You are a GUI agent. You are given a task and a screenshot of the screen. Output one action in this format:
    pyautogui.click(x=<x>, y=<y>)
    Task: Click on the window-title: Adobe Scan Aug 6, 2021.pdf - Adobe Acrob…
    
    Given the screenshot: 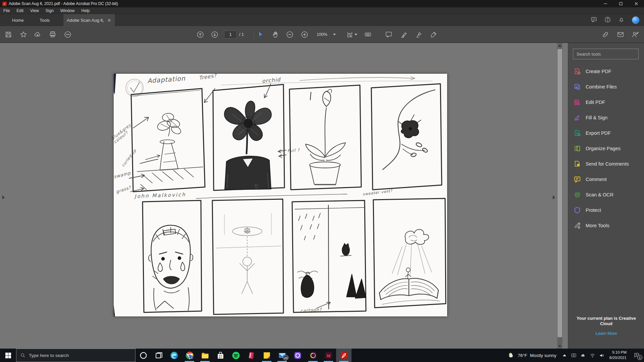 What is the action you would take?
    pyautogui.click(x=63, y=4)
    